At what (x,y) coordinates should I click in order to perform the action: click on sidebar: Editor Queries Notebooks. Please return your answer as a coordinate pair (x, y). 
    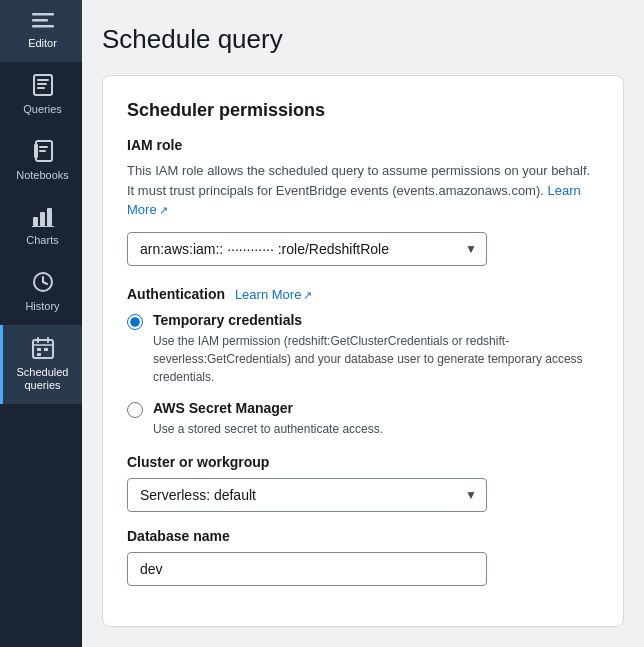
    Looking at the image, I should click on (41, 324).